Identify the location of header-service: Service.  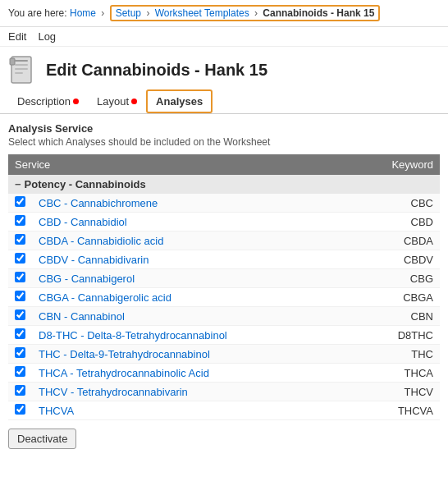
(181, 164).